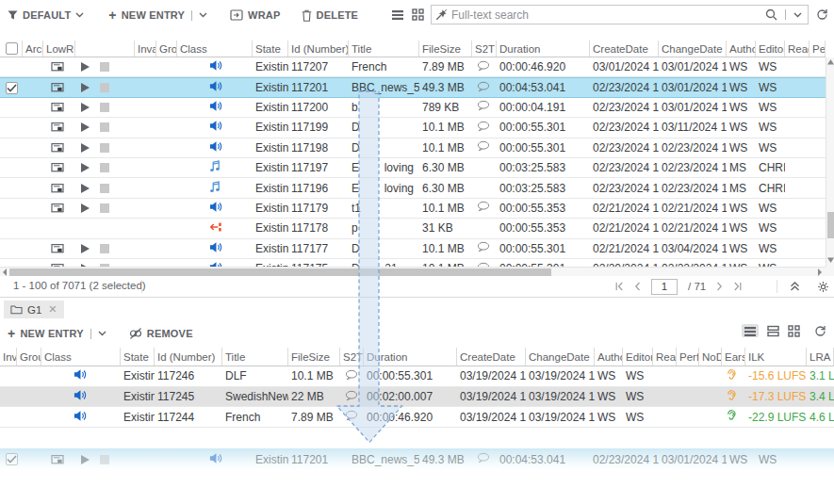 This screenshot has width=834, height=504. Describe the element at coordinates (413, 209) in the screenshot. I see `table-row: Existing117179t110.1 MB00:00:55.35302/21…` at that location.